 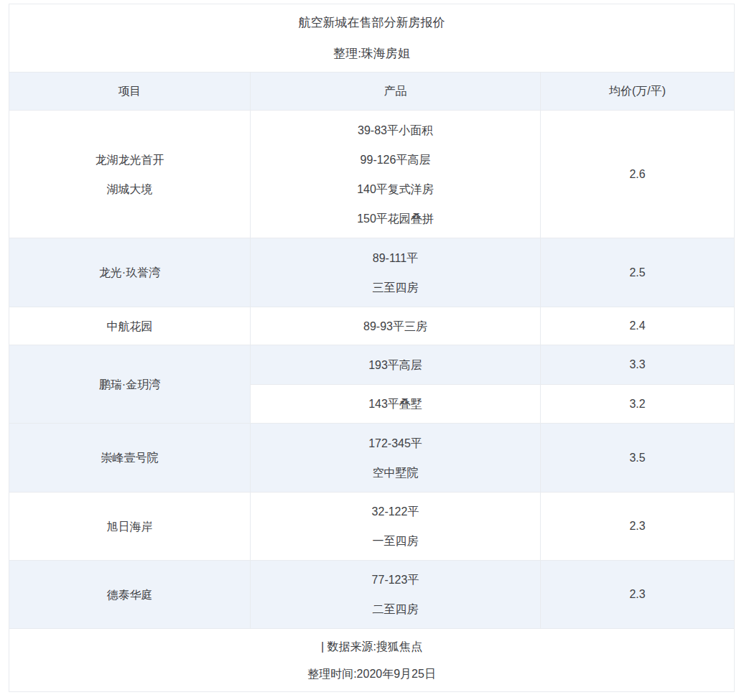 I want to click on table-row: 德泰华庭 77-123平 二至四房 2.3, so click(x=372, y=594).